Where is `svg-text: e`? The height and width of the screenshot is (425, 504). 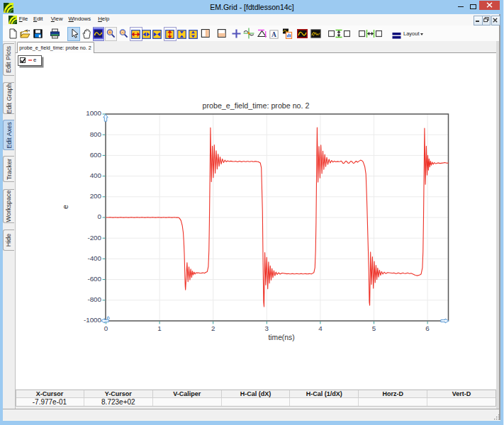 svg-text: e is located at coordinates (65, 207).